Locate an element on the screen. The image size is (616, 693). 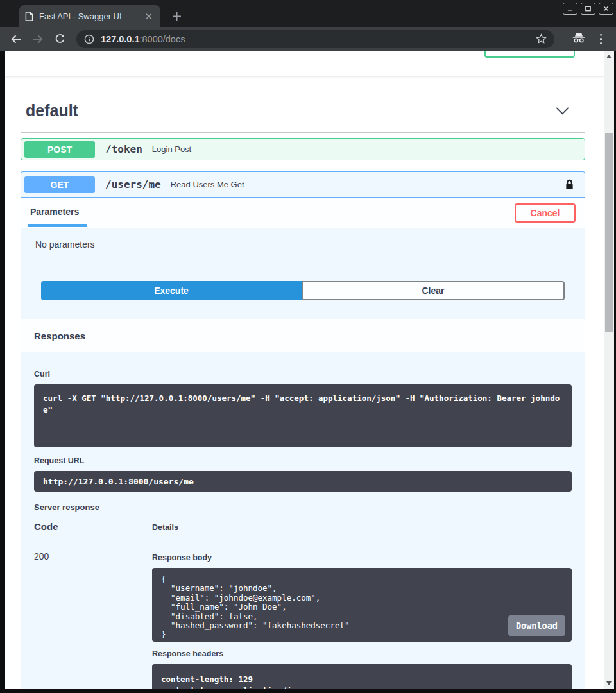
scroll-up-icon is located at coordinates (609, 56).